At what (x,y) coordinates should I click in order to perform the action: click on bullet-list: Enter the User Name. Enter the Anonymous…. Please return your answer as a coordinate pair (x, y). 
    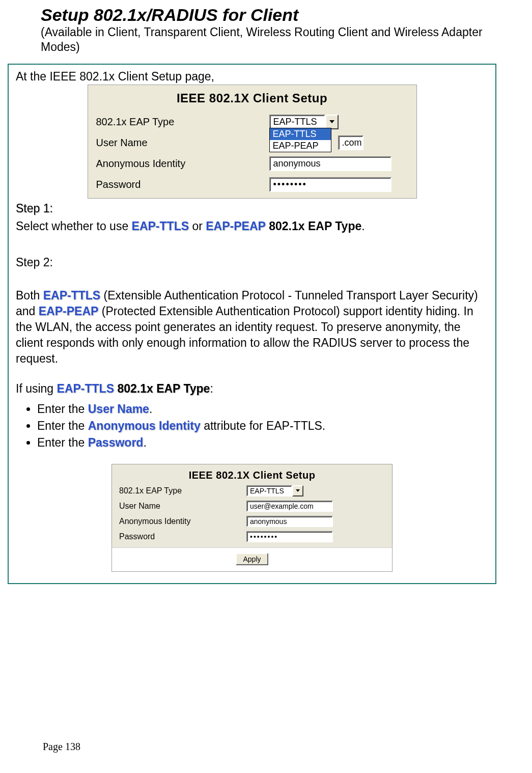
    Looking at the image, I should click on (252, 426).